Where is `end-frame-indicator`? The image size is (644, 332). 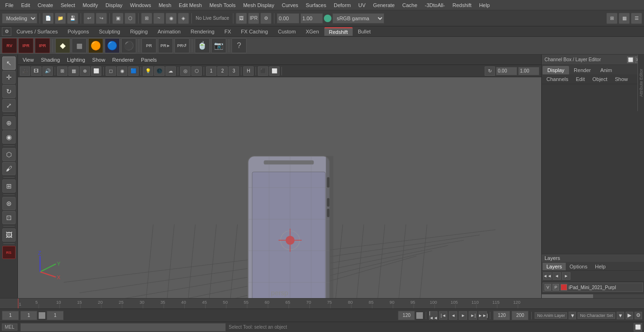 end-frame-indicator is located at coordinates (420, 316).